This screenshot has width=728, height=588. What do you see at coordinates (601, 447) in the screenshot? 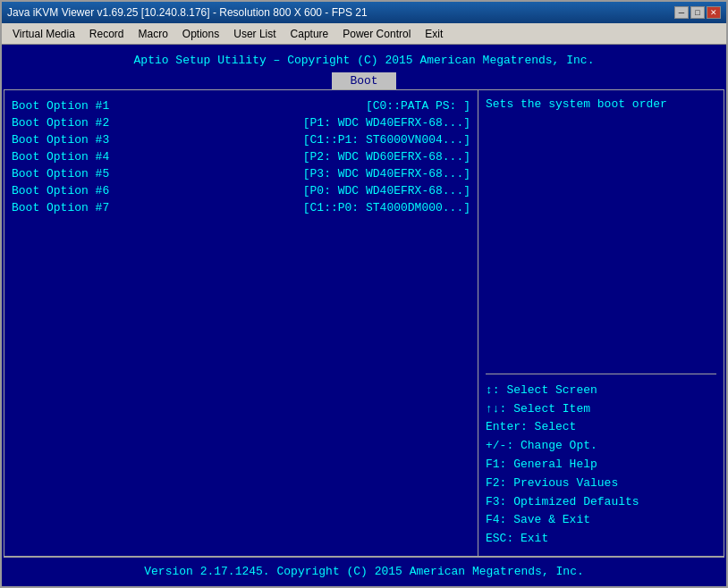
I see `shortcut-change-opt: +/-: Change Opt.` at bounding box center [601, 447].